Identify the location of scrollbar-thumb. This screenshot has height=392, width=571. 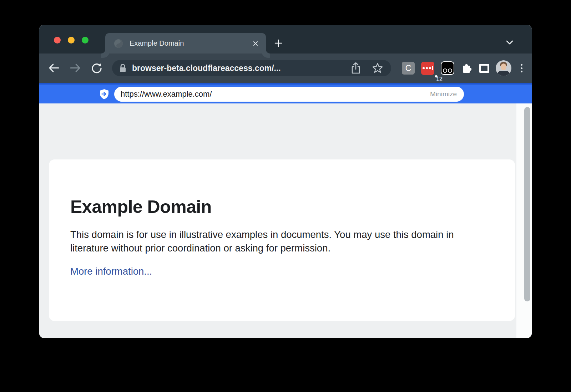
(527, 204).